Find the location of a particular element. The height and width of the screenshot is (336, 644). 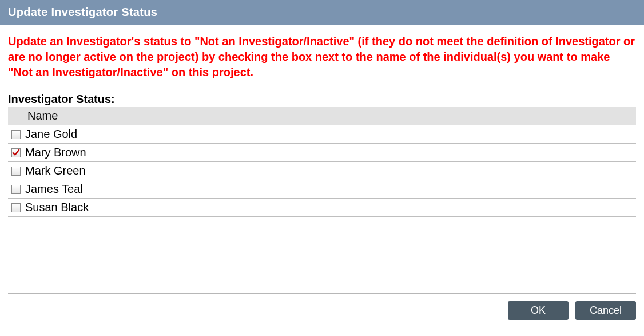

investigator-name: Mary Brown is located at coordinates (56, 152).